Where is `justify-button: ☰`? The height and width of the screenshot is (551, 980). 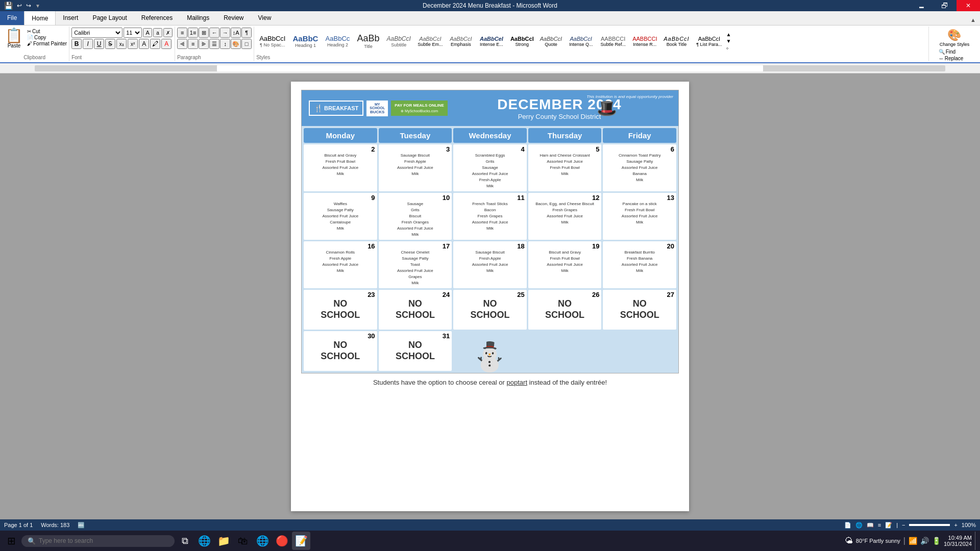
justify-button: ☰ is located at coordinates (214, 44).